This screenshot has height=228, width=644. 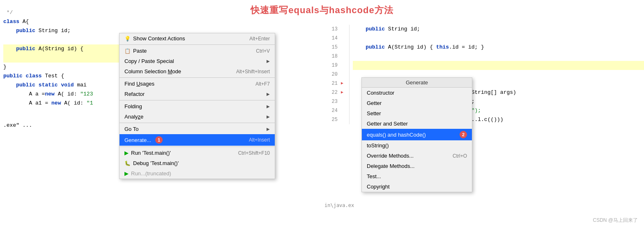 I want to click on watermark: CSDN @马上回来了, so click(x=615, y=221).